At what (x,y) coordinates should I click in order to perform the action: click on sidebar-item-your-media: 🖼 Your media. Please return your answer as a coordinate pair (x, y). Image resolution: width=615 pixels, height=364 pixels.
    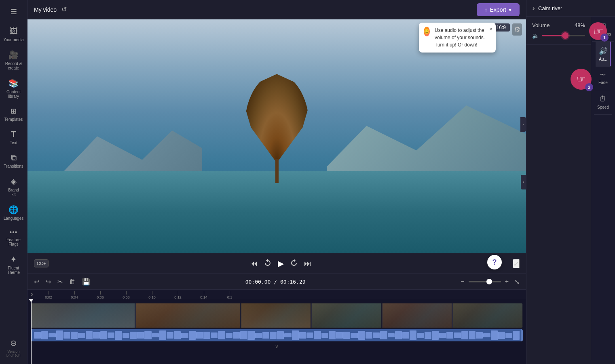
    Looking at the image, I should click on (14, 34).